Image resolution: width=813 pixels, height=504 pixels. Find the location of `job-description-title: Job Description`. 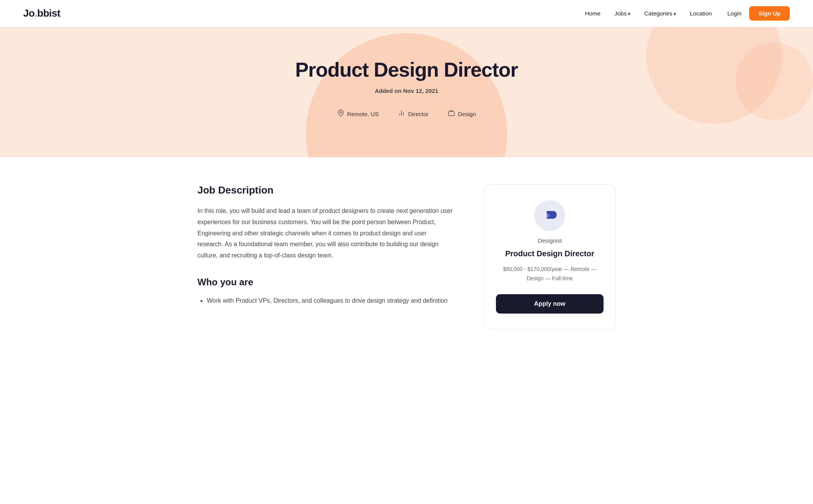

job-description-title: Job Description is located at coordinates (325, 190).